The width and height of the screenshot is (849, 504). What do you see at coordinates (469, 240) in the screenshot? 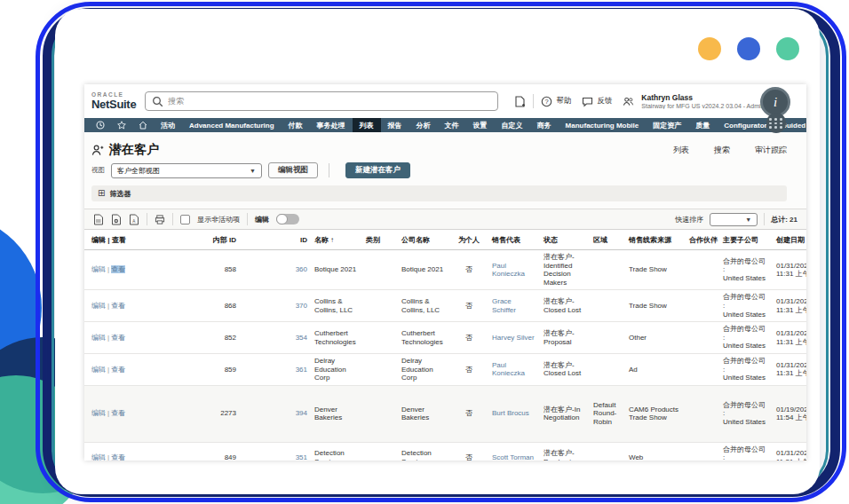
I see `column-header: 为个人` at bounding box center [469, 240].